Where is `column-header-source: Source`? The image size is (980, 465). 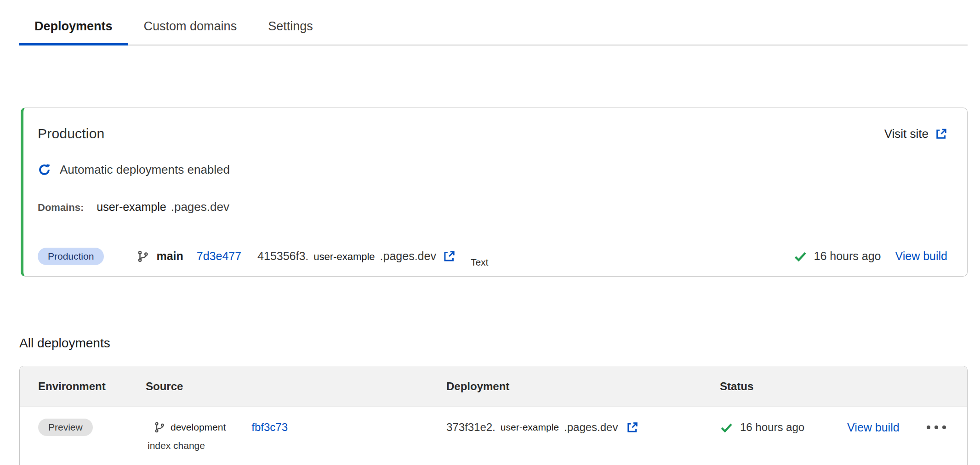 column-header-source: Source is located at coordinates (296, 386).